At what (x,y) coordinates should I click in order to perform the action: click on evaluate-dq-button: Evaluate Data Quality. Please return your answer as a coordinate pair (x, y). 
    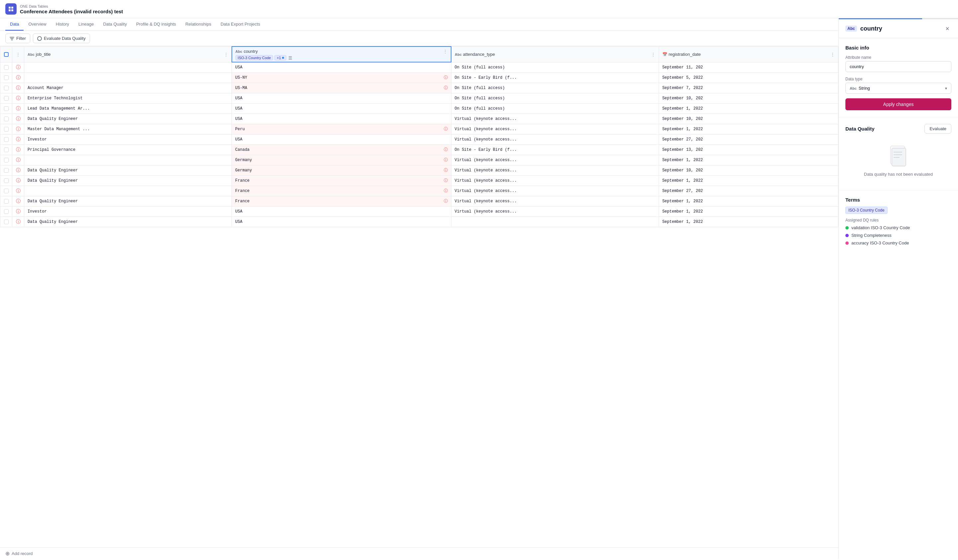
    Looking at the image, I should click on (62, 38).